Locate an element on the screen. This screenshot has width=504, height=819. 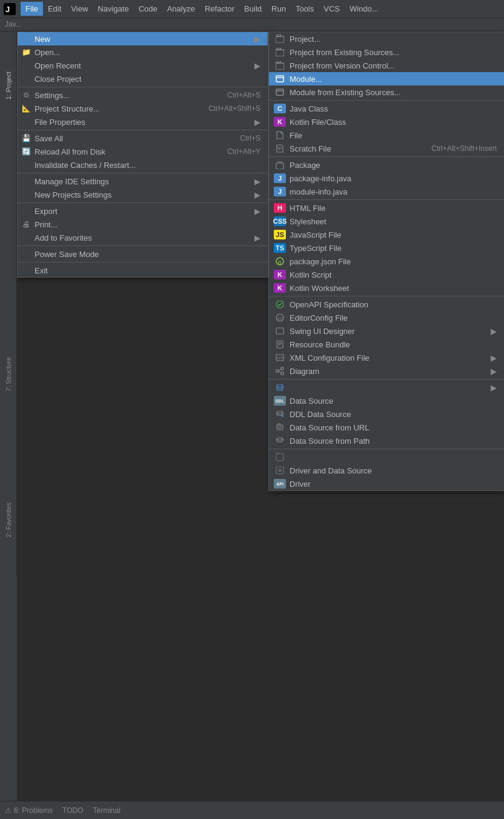
submenu-item-ds-from-path: Data Source from URL is located at coordinates (386, 427).